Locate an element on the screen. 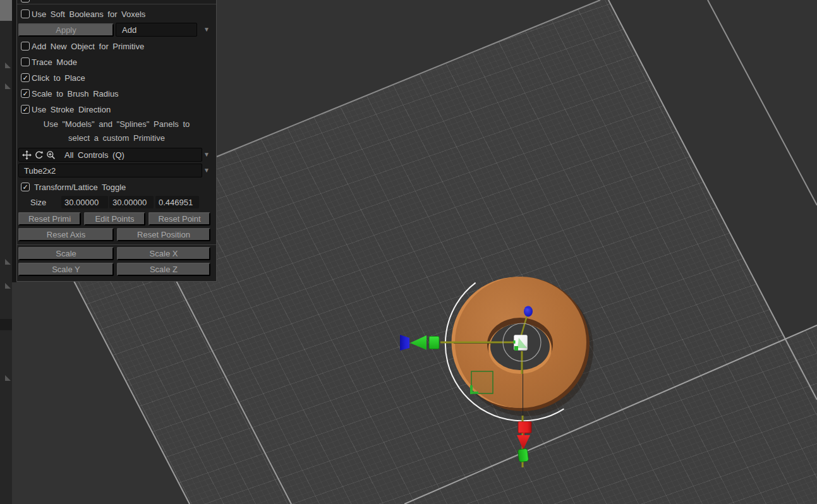 Image resolution: width=817 pixels, height=504 pixels. size-x-field: 30.00000 is located at coordinates (85, 202).